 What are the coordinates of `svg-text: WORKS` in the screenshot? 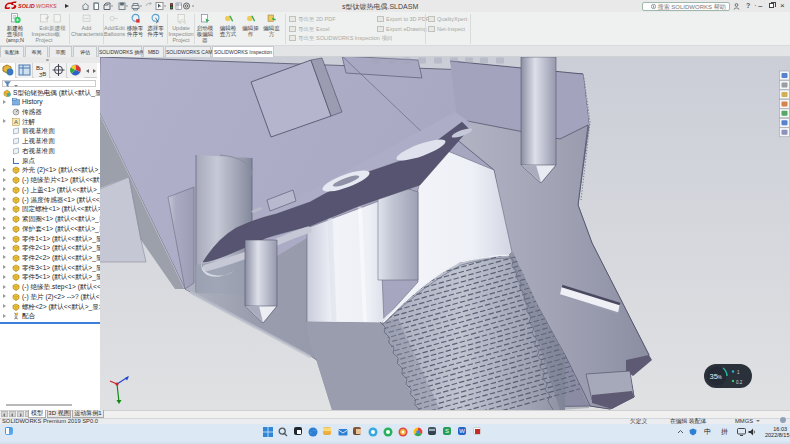 It's located at (46, 6).